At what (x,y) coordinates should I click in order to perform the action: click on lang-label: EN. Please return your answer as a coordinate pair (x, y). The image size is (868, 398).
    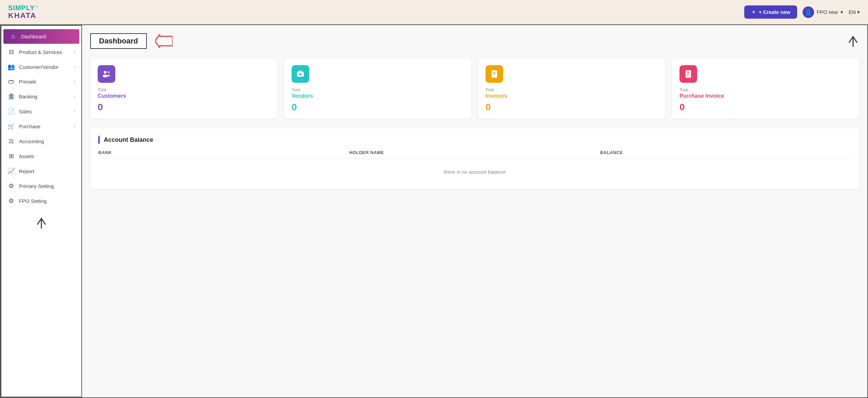
    Looking at the image, I should click on (852, 12).